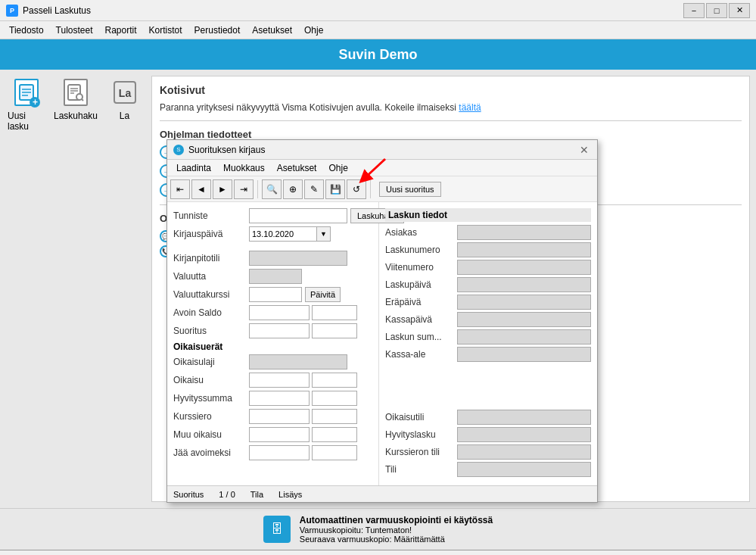 The height and width of the screenshot is (555, 756). Describe the element at coordinates (488, 452) in the screenshot. I see `kurssieron-tili-row: Kurssieron tili` at that location.